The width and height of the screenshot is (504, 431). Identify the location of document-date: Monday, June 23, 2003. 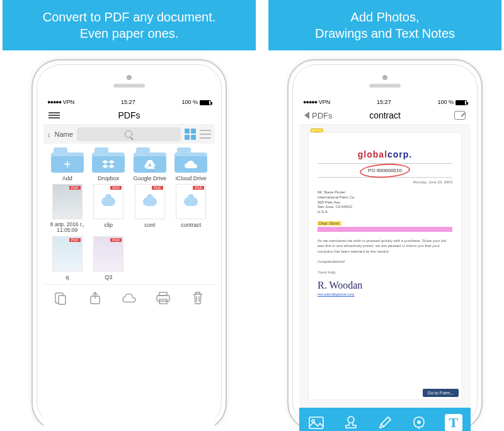
(385, 182).